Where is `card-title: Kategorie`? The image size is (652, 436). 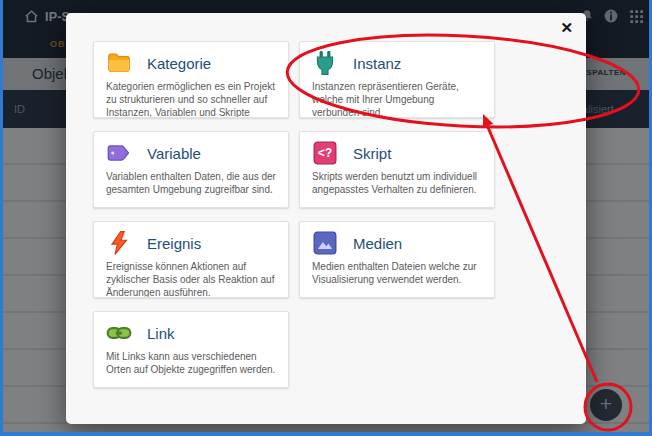 card-title: Kategorie is located at coordinates (179, 64).